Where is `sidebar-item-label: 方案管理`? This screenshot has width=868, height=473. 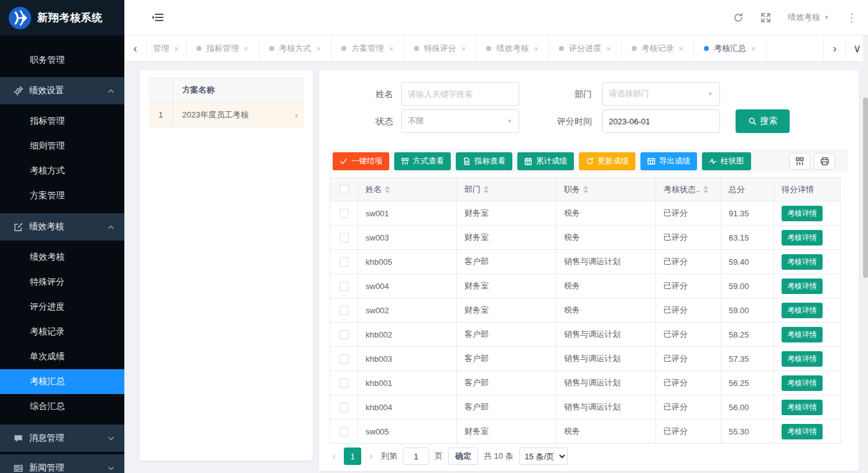
sidebar-item-label: 方案管理 is located at coordinates (47, 196).